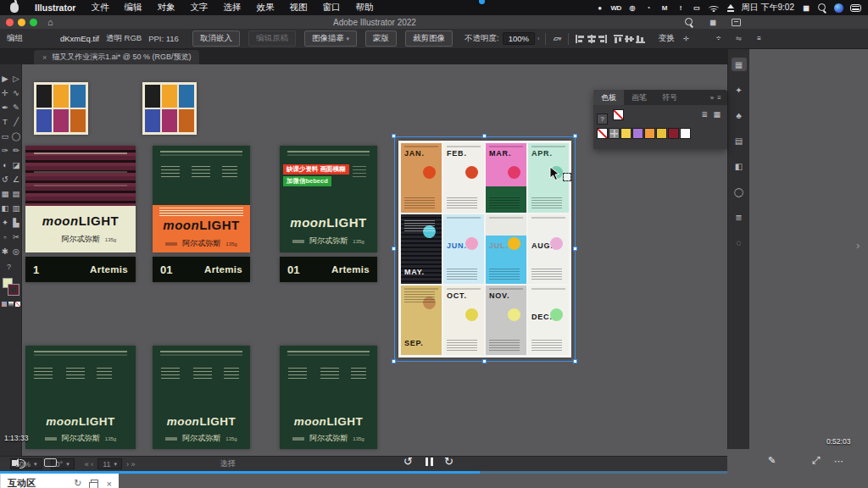 This screenshot has width=868, height=488. Describe the element at coordinates (132, 8) in the screenshot. I see `menu-edit: 编辑` at that location.